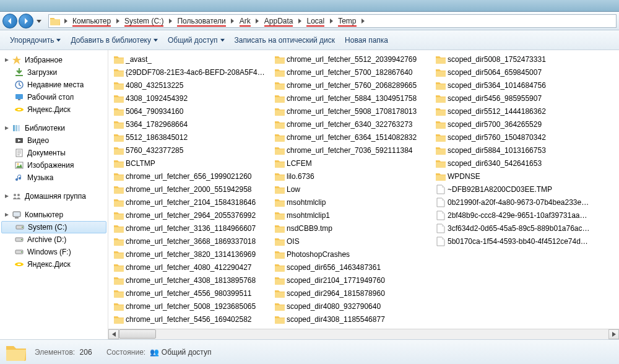 This screenshot has height=364, width=619. Describe the element at coordinates (54, 240) in the screenshot. I see `sidebar-item: Archive (D:)` at that location.